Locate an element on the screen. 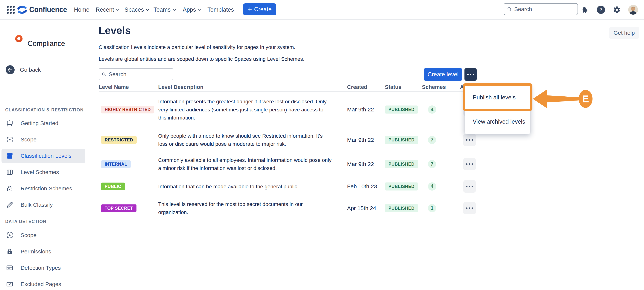  nav-home: Home is located at coordinates (82, 10).